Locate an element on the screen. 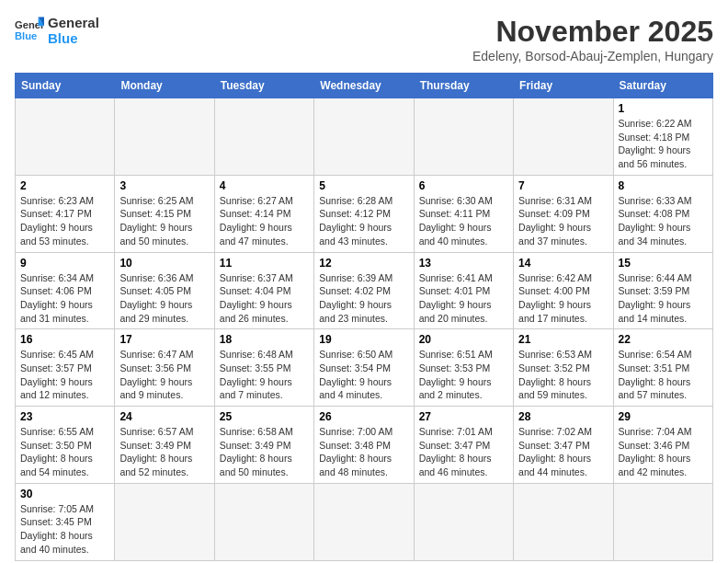  header-friday: Friday is located at coordinates (563, 86).